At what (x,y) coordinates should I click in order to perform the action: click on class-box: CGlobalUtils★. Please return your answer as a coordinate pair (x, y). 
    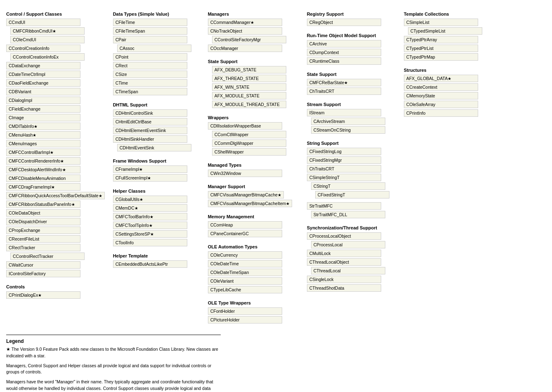
    Looking at the image, I should click on (150, 199).